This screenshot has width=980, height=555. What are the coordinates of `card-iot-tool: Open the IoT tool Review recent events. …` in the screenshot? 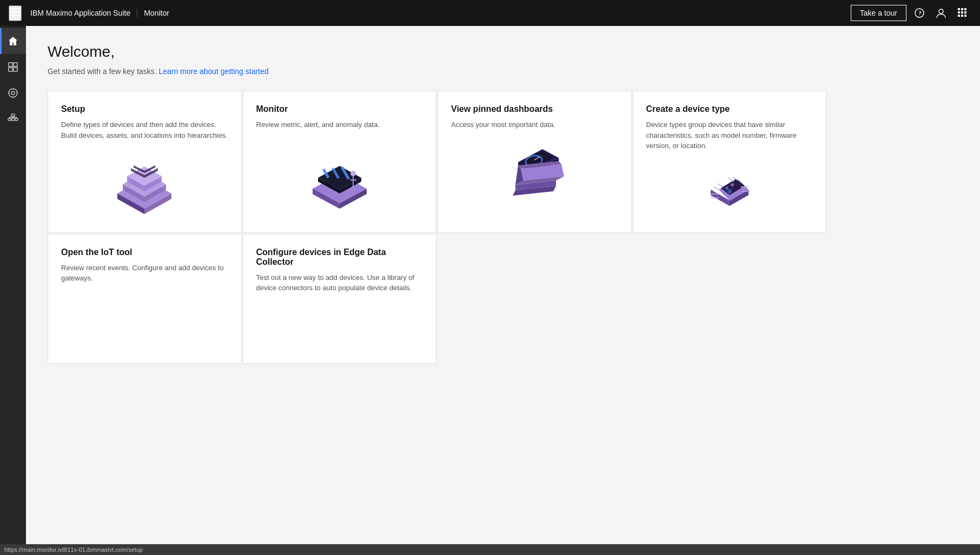 It's located at (145, 299).